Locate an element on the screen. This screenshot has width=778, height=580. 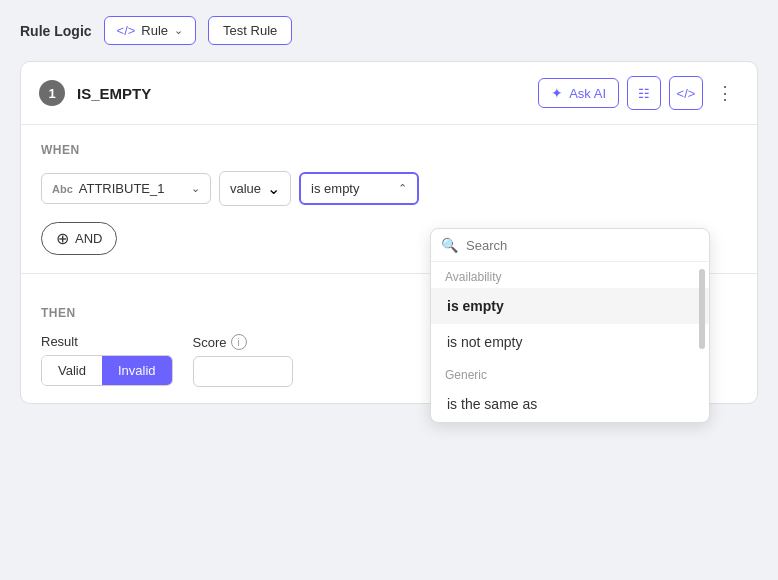
condition-dropdown-menu: 🔍 Availability is empty is not empty Gen… is located at coordinates (570, 326).